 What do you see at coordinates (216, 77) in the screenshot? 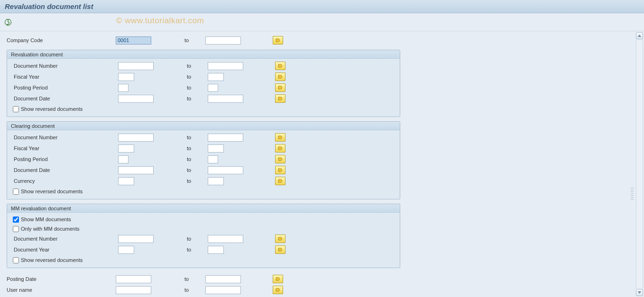
I see `reval-fiscal-year-to-input` at bounding box center [216, 77].